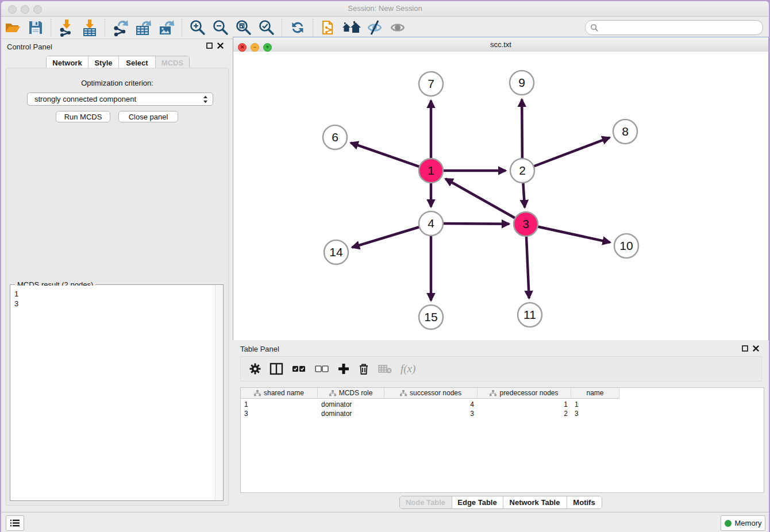 This screenshot has height=532, width=770. I want to click on zoom-in-icon, so click(198, 28).